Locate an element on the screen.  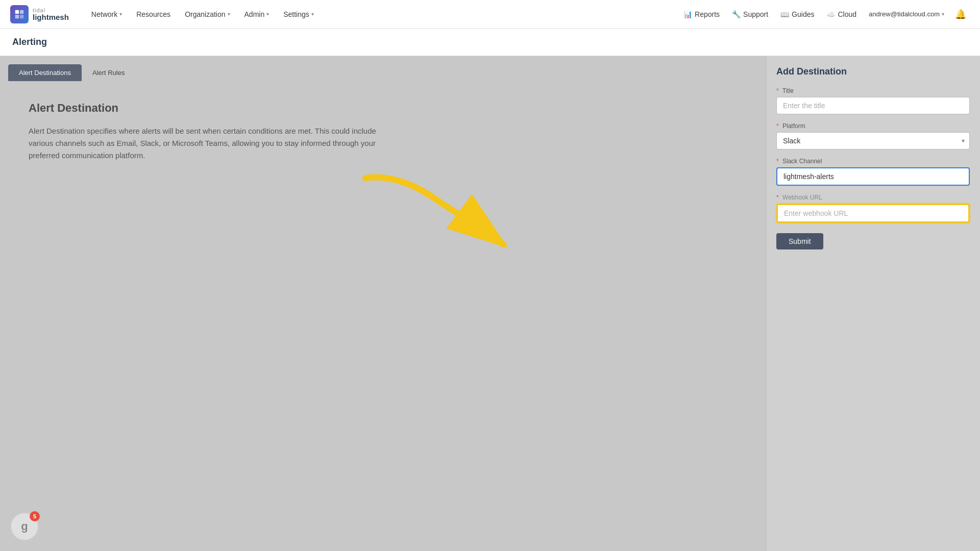
network-chevron-icon: ▾ is located at coordinates (120, 14).